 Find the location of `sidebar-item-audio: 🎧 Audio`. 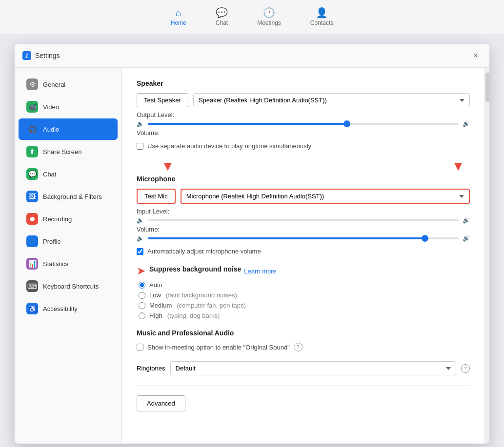

sidebar-item-audio: 🎧 Audio is located at coordinates (68, 129).